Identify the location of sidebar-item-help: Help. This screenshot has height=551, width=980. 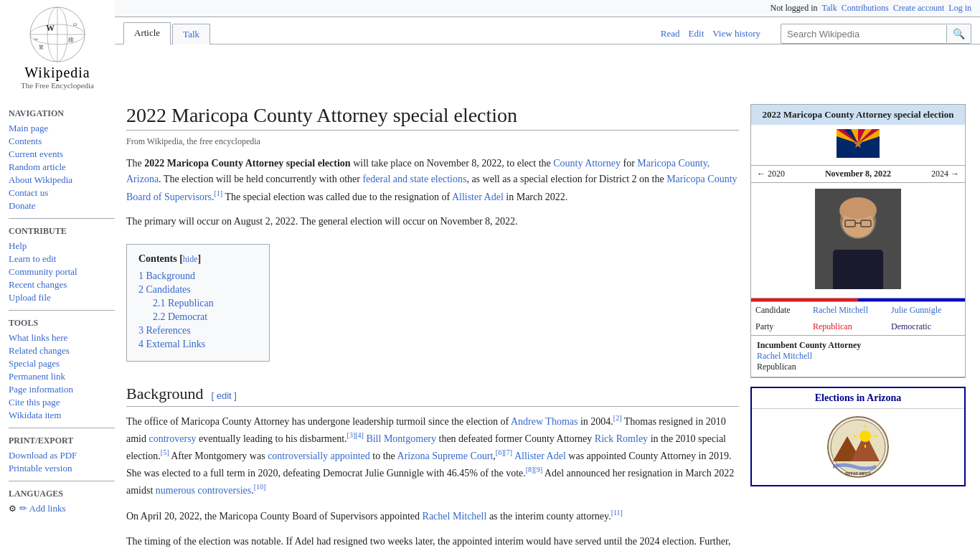
(62, 246).